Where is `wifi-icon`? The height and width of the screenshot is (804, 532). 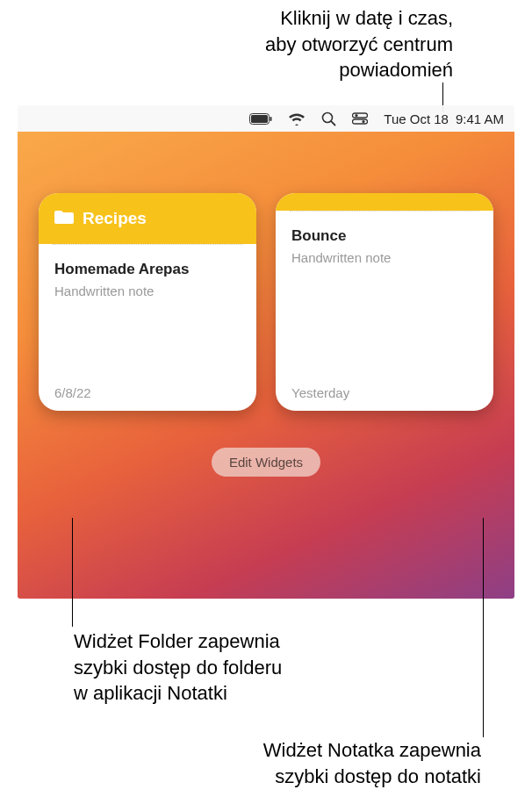 wifi-icon is located at coordinates (297, 119).